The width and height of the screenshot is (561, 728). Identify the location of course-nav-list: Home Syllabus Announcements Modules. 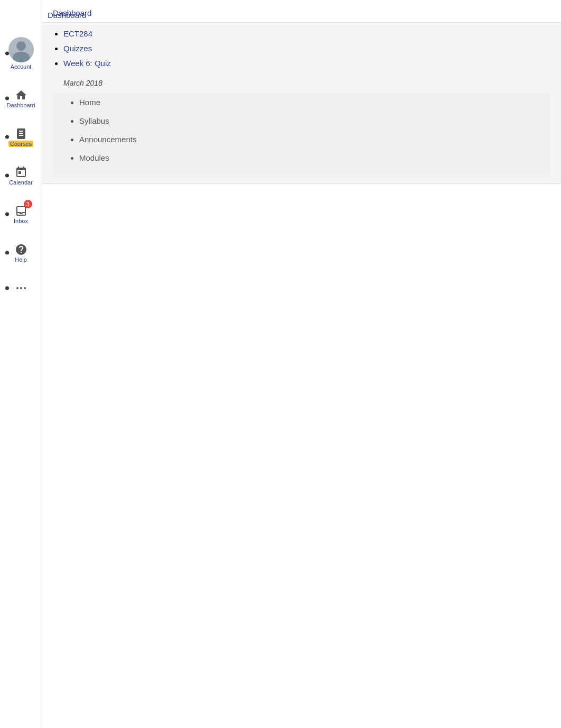
(302, 130).